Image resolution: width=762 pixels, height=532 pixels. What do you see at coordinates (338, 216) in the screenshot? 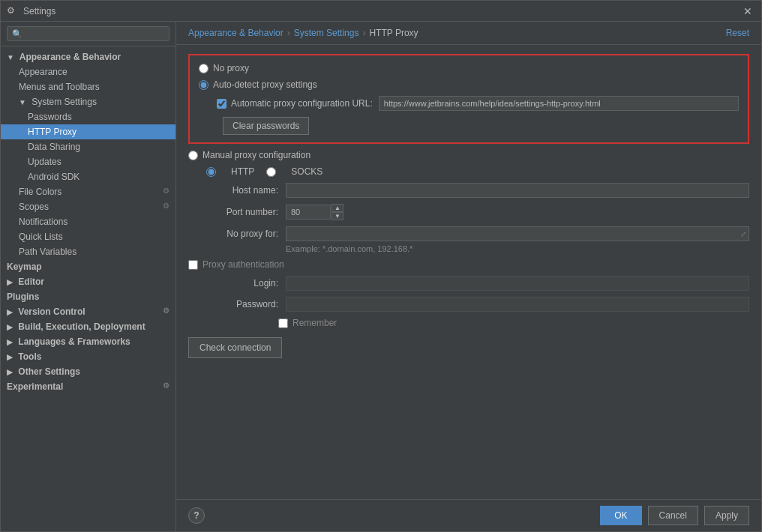
I see `port-down-button: ▼` at bounding box center [338, 216].